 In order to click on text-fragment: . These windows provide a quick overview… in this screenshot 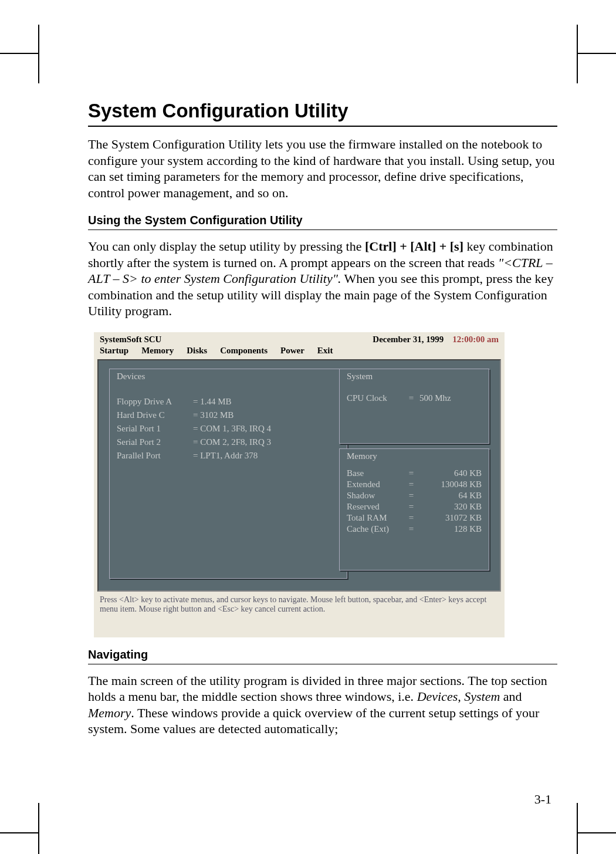, I will do `click(313, 721)`.